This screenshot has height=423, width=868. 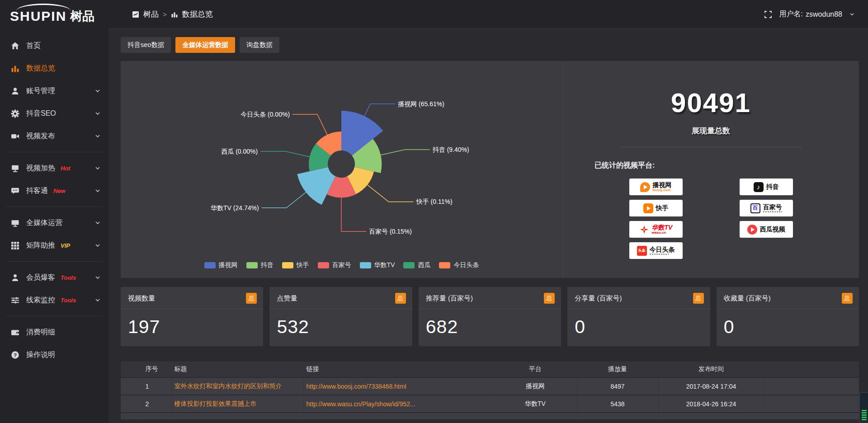 I want to click on cell-plays: 5438, so click(x=618, y=404).